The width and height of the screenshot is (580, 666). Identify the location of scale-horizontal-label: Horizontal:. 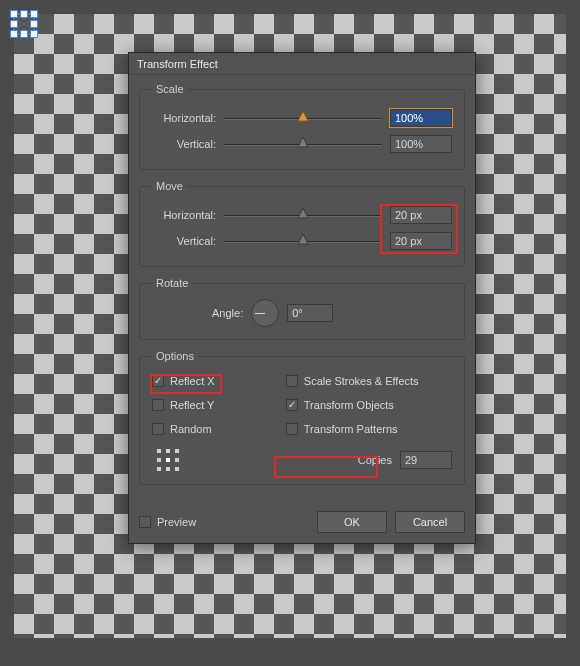
(184, 118).